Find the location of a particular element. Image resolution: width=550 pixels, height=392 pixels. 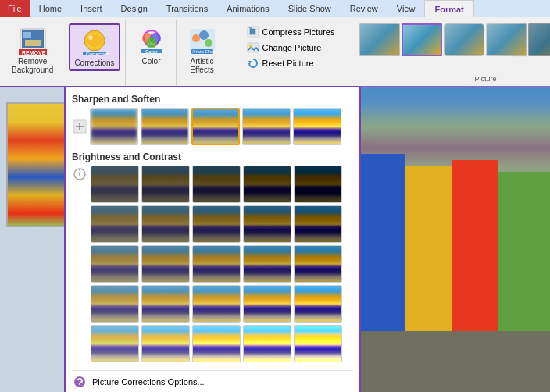

remove-background-button: REMOVE BG Remove Background is located at coordinates (33, 50).